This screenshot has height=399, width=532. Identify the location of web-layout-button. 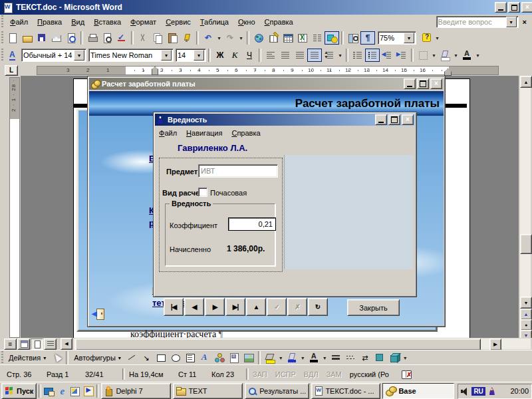
(24, 344).